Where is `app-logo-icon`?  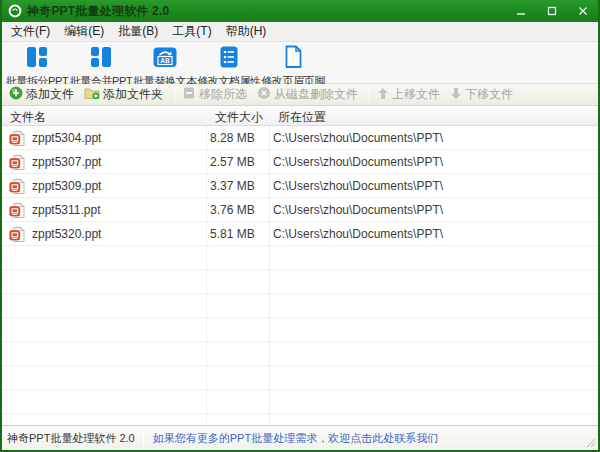
app-logo-icon is located at coordinates (15, 11).